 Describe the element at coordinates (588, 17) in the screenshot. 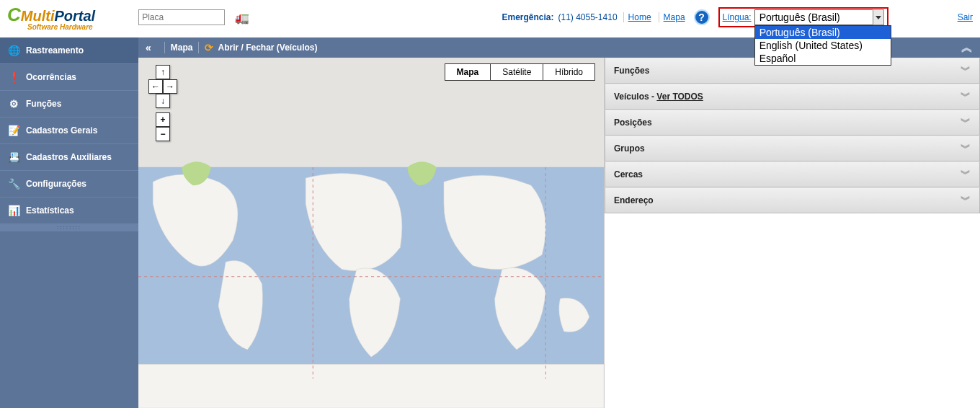

I see `emergency-phone: (11) 4055-1410` at that location.